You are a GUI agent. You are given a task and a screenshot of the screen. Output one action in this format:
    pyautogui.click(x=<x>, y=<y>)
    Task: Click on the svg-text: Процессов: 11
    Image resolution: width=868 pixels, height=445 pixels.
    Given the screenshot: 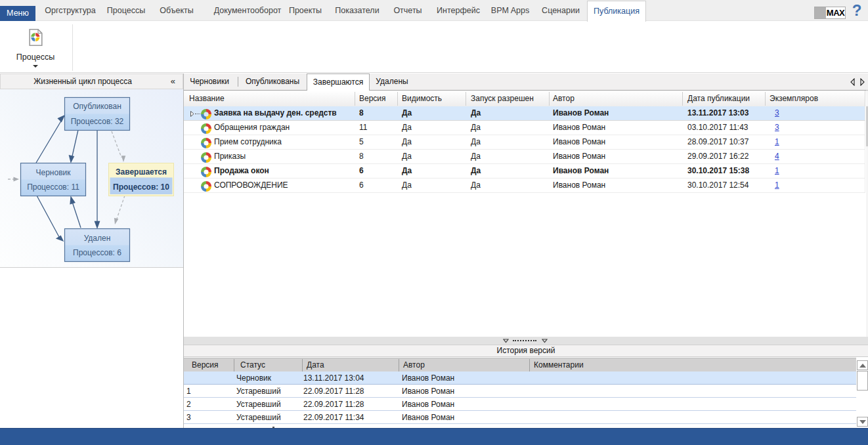 What is the action you would take?
    pyautogui.click(x=53, y=187)
    